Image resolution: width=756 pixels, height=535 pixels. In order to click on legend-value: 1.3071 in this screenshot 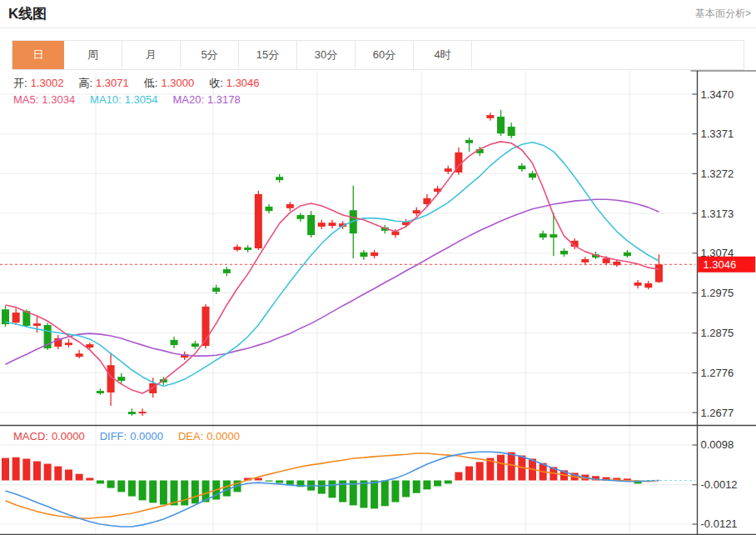, I will do `click(112, 83)`.